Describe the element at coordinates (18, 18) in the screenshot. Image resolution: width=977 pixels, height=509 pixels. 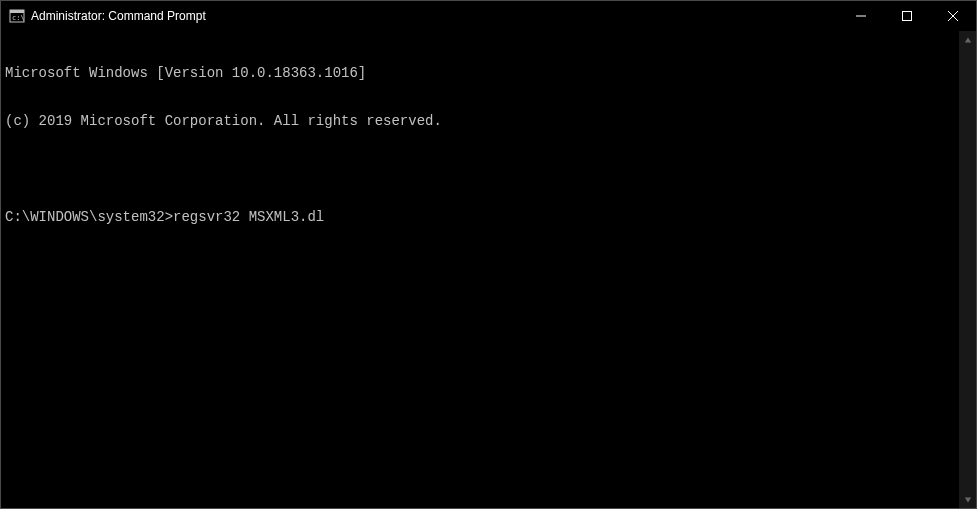
I see `svg-text: c:\` at that location.